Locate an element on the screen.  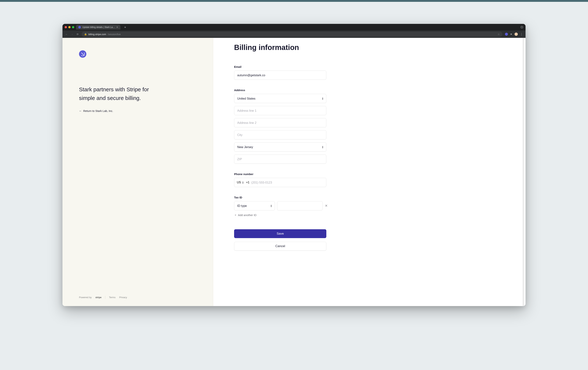
address-line2-input is located at coordinates (280, 123).